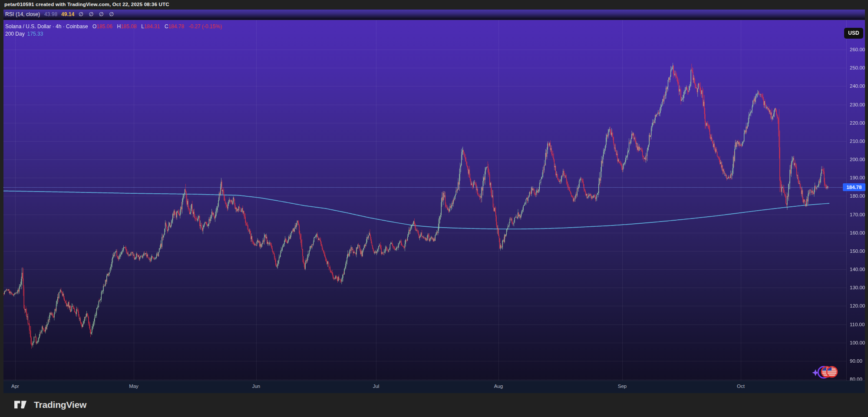  What do you see at coordinates (167, 26) in the screenshot?
I see `close-label: C` at bounding box center [167, 26].